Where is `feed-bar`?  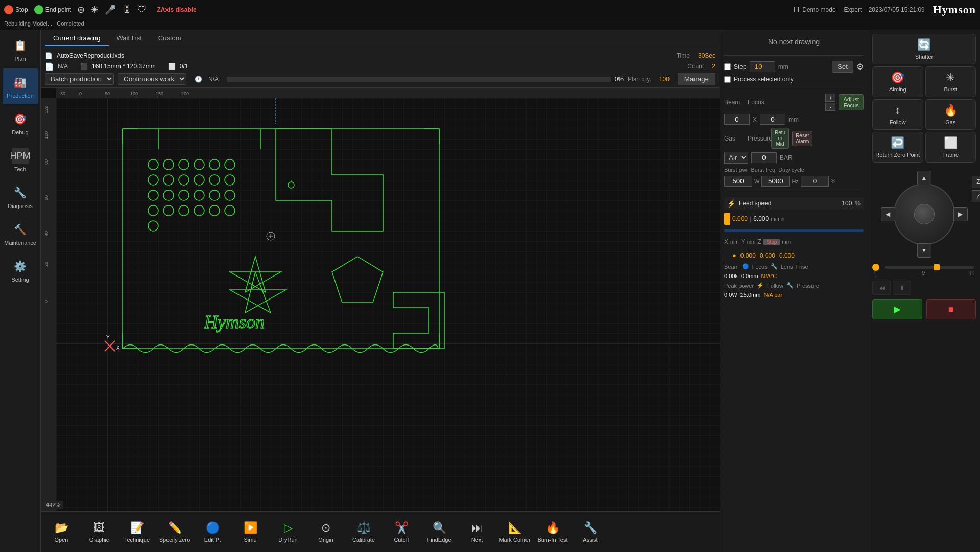
feed-bar is located at coordinates (794, 231).